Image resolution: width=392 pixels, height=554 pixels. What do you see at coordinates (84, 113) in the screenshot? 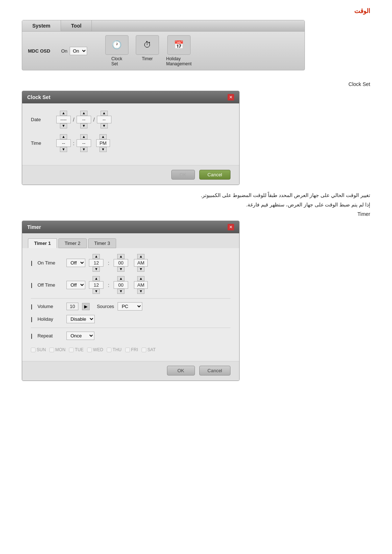
I see `date-month-up: ▲` at bounding box center [84, 113].